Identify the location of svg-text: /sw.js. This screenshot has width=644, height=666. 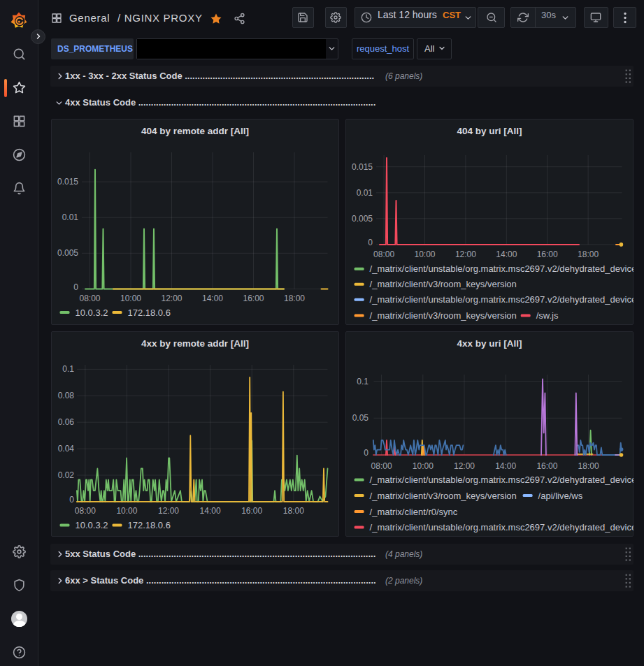
(548, 316).